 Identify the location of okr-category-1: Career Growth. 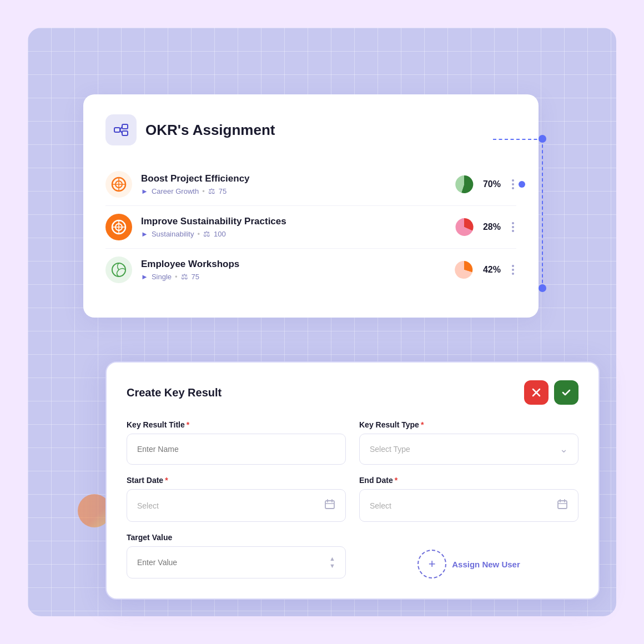
(175, 191).